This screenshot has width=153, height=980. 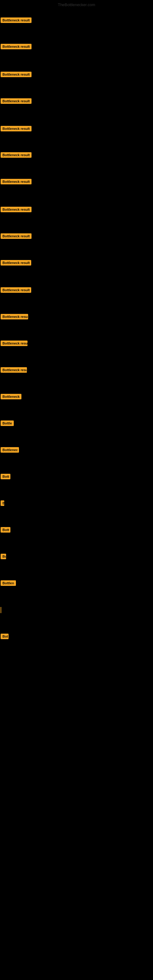 What do you see at coordinates (10, 450) in the screenshot?
I see `bottleneck-badge: Bottlenec` at bounding box center [10, 450].